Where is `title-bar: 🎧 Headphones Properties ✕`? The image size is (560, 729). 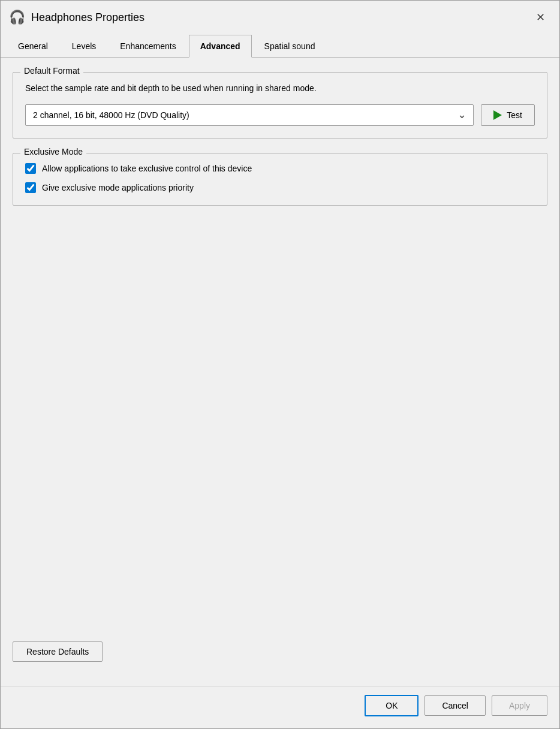 title-bar: 🎧 Headphones Properties ✕ is located at coordinates (280, 17).